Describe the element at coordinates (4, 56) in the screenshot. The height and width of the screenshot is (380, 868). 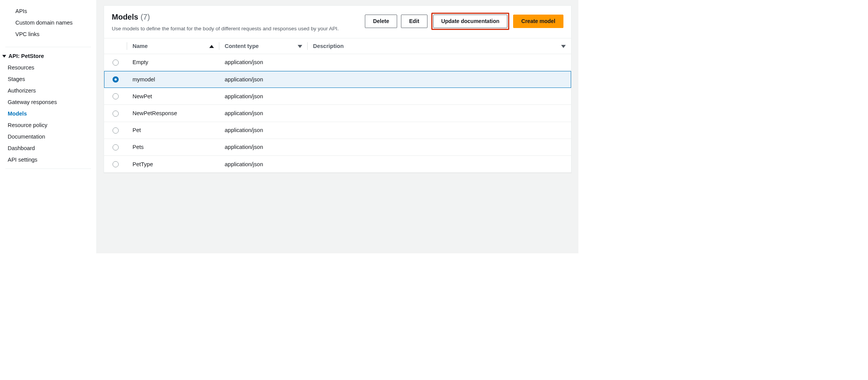
I see `caret-down-icon` at that location.